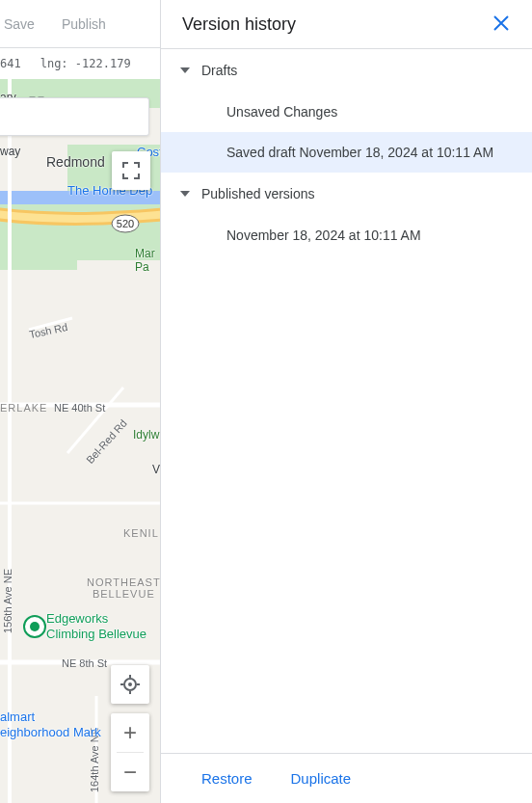 Image resolution: width=532 pixels, height=803 pixels. I want to click on map-search-input, so click(75, 117).